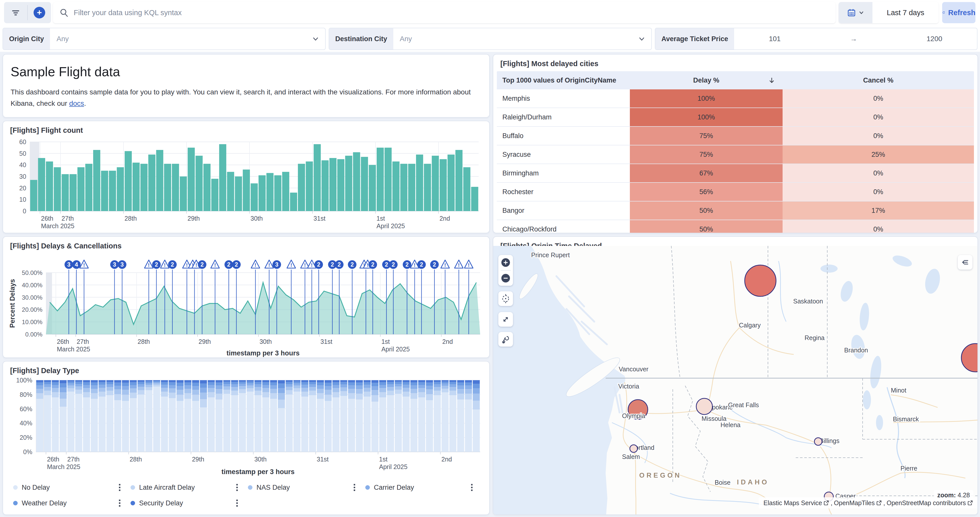 The height and width of the screenshot is (517, 980). I want to click on delay-percent-cell: 100%, so click(706, 99).